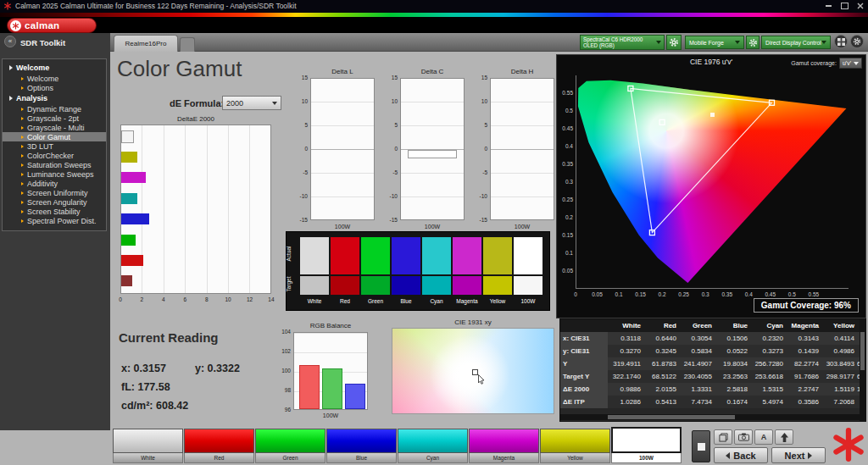  I want to click on rgb-balance-plot, so click(331, 371).